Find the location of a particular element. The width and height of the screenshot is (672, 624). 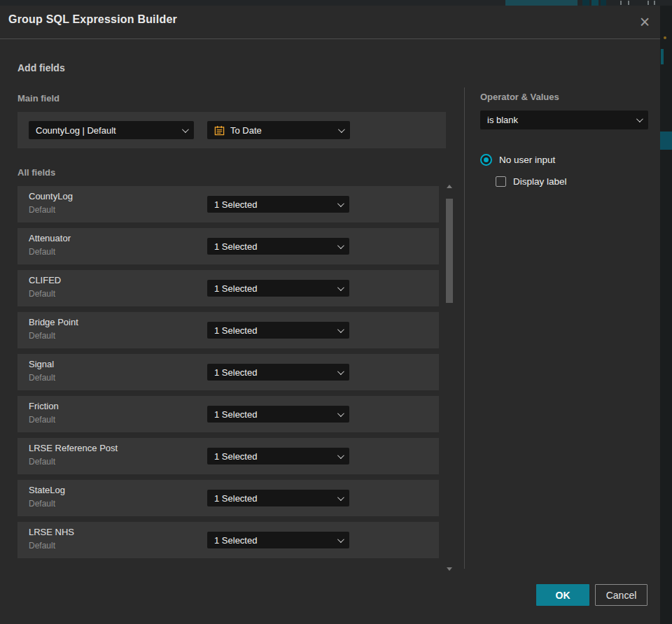

operator-values-label: Operator & Values is located at coordinates (519, 97).